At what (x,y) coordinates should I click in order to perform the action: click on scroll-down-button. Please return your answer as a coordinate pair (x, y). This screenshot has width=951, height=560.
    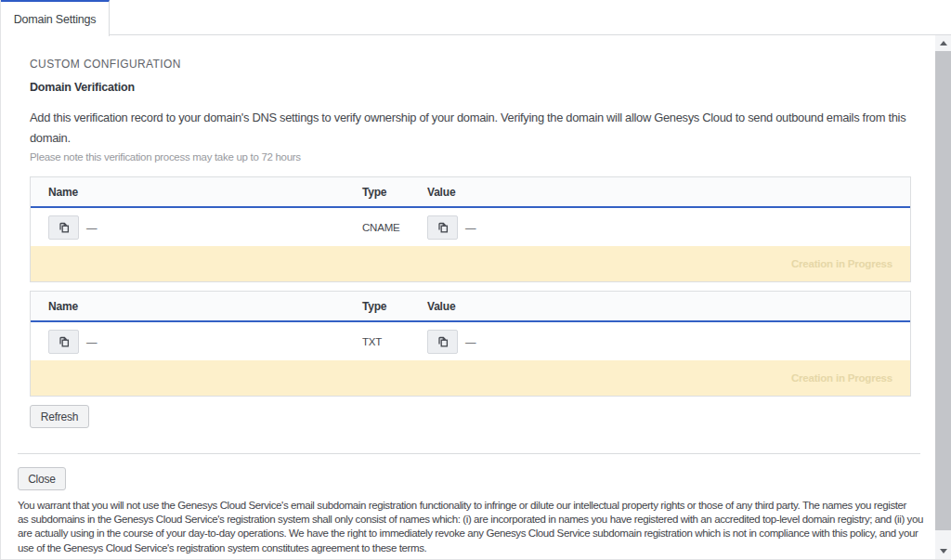
    Looking at the image, I should click on (944, 552).